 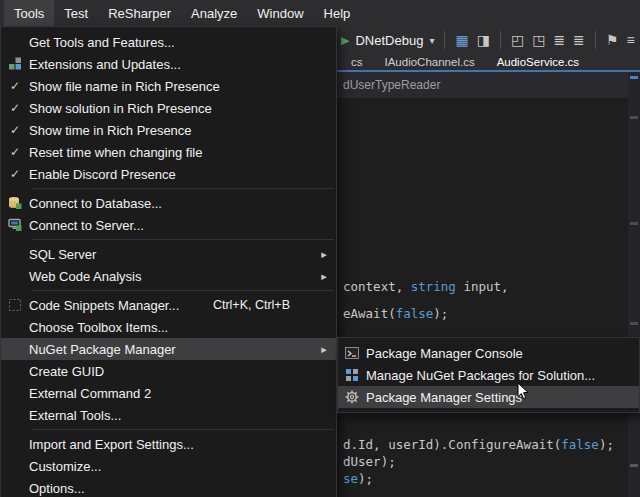 What do you see at coordinates (15, 225) in the screenshot?
I see `server-icon` at bounding box center [15, 225].